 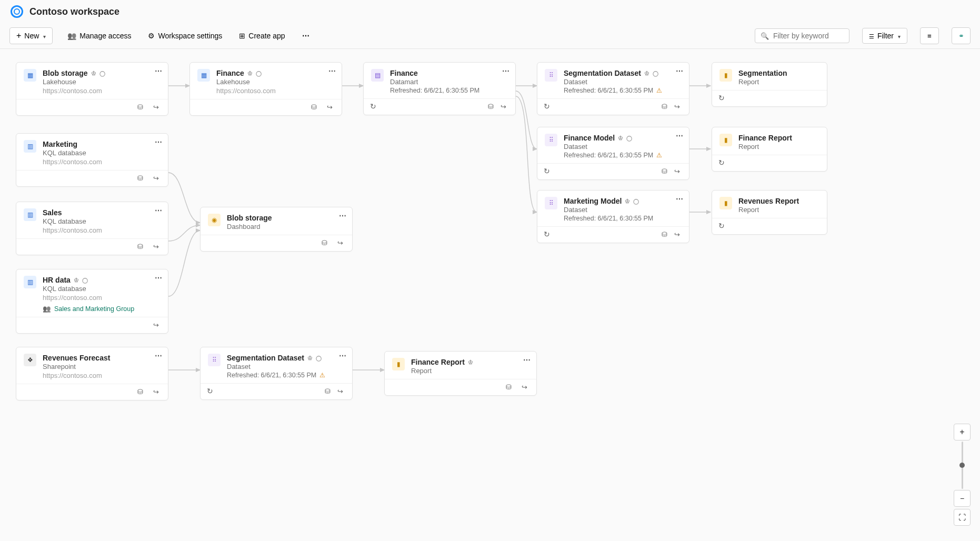 What do you see at coordinates (769, 149) in the screenshot?
I see `card-finance-report: ▮ Finance Report Report` at bounding box center [769, 149].